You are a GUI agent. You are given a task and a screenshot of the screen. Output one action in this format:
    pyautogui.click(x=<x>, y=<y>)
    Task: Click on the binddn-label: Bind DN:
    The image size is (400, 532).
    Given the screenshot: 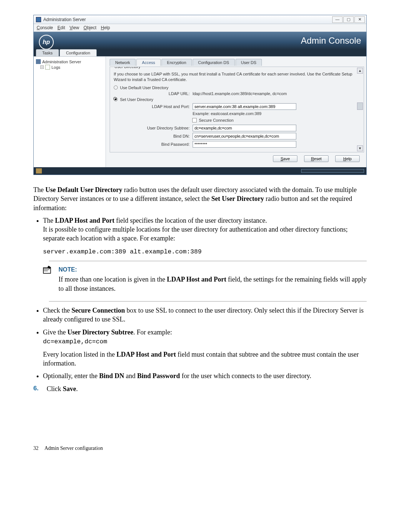 What is the action you would take?
    pyautogui.click(x=156, y=136)
    